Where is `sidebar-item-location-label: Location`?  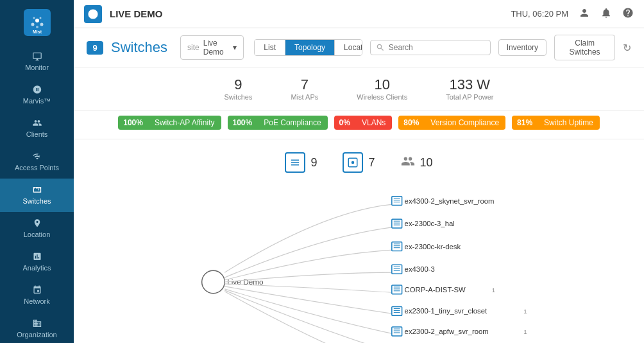
sidebar-item-location-label: Location is located at coordinates (37, 235).